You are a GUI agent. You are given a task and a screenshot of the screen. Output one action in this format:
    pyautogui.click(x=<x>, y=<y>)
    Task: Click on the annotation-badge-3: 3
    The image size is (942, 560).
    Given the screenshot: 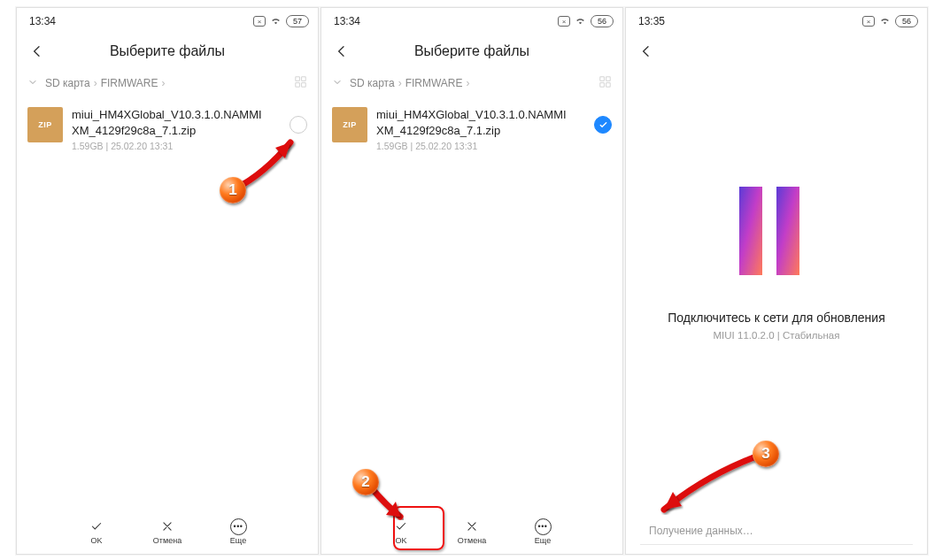 What is the action you would take?
    pyautogui.click(x=766, y=454)
    